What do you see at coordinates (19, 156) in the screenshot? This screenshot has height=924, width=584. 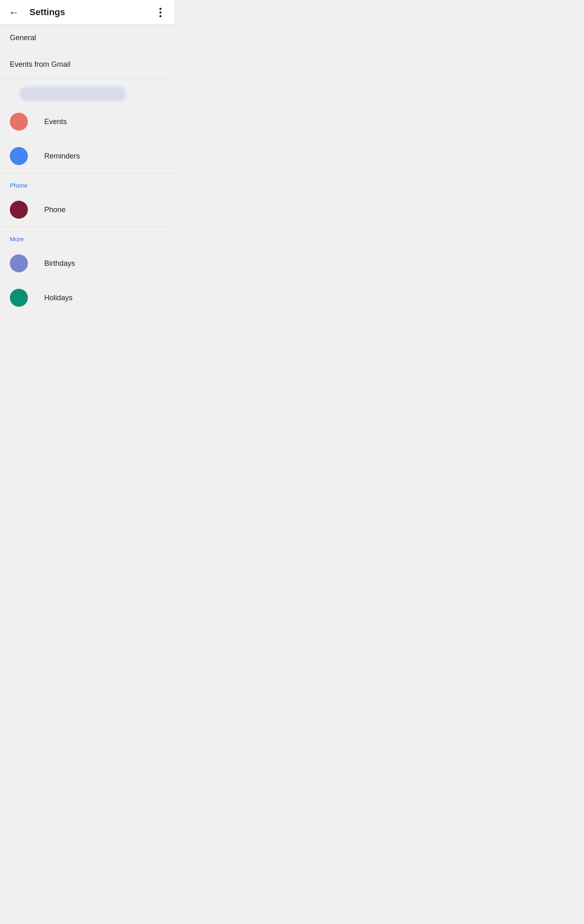 I see `reminders-color-circle` at bounding box center [19, 156].